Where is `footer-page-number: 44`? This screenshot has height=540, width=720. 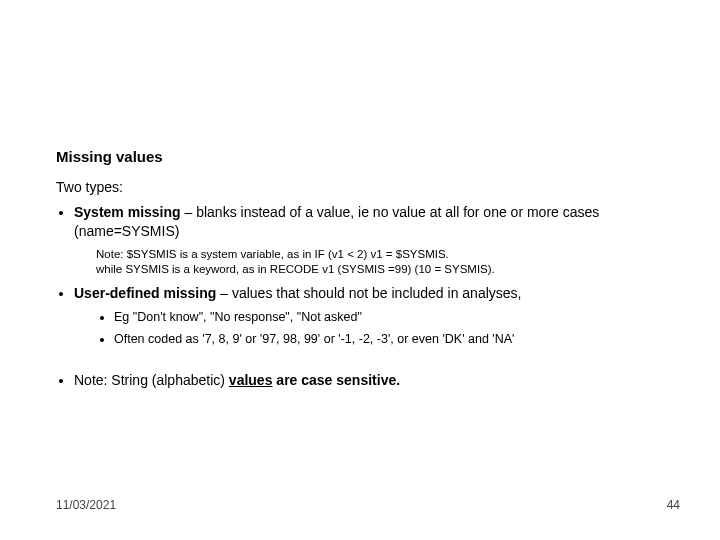 footer-page-number: 44 is located at coordinates (674, 505).